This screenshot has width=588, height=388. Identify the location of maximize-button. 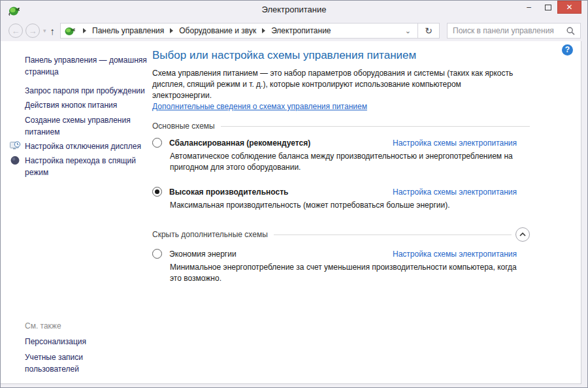
(547, 7).